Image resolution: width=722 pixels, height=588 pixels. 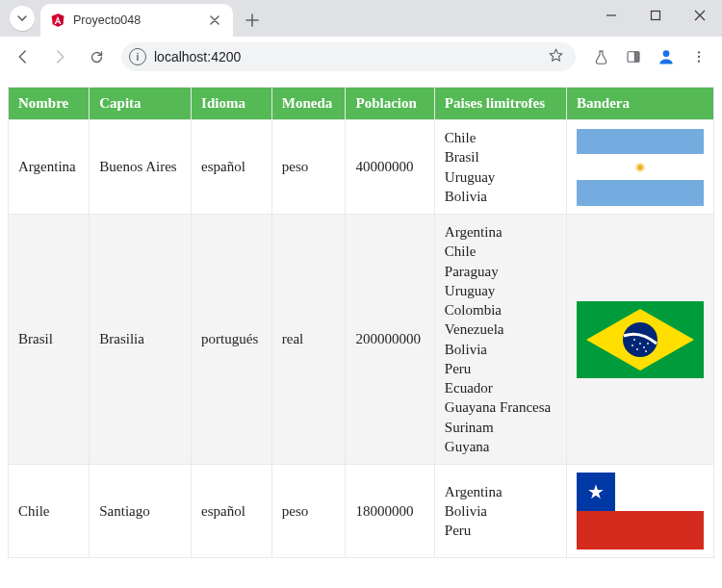 What do you see at coordinates (141, 512) in the screenshot?
I see `cell-capital: Santiago` at bounding box center [141, 512].